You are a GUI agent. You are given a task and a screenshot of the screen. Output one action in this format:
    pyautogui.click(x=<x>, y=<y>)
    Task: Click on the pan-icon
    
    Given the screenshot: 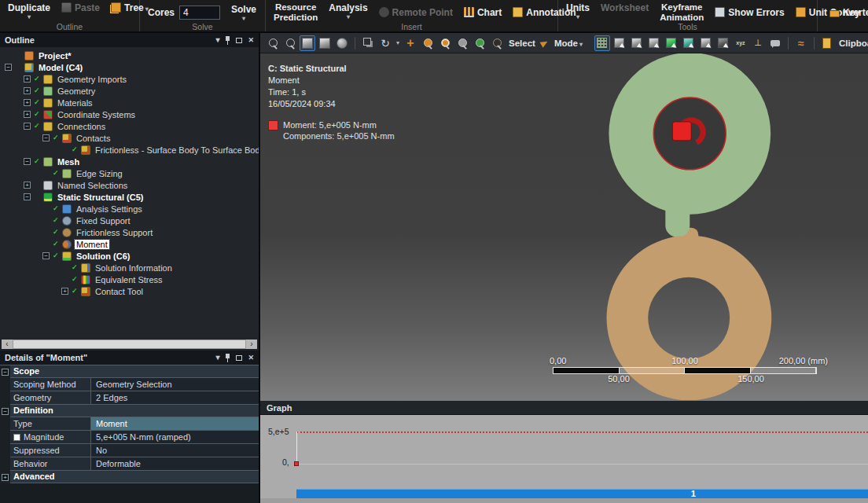 What is the action you would take?
    pyautogui.click(x=410, y=43)
    